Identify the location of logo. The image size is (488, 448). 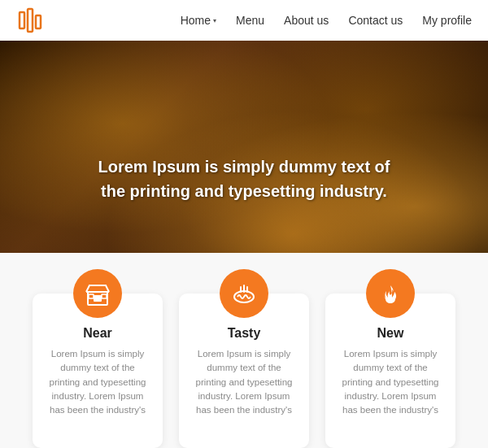
(31, 20).